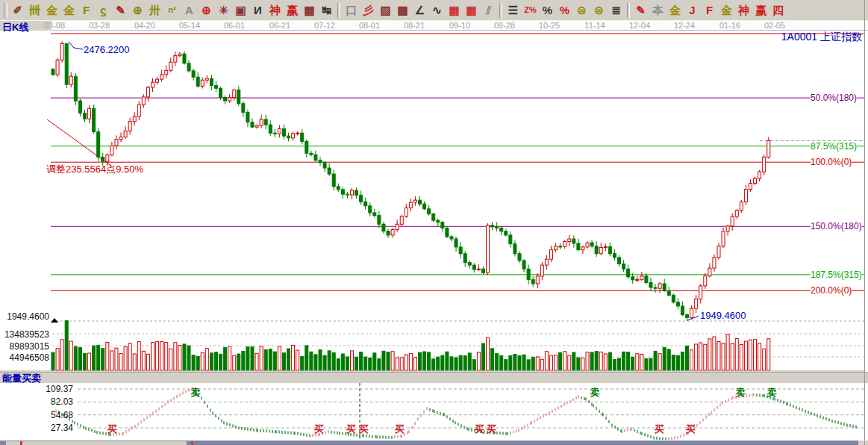 Image resolution: width=868 pixels, height=445 pixels. What do you see at coordinates (234, 25) in the screenshot?
I see `date-tick-label: 06-01` at bounding box center [234, 25].